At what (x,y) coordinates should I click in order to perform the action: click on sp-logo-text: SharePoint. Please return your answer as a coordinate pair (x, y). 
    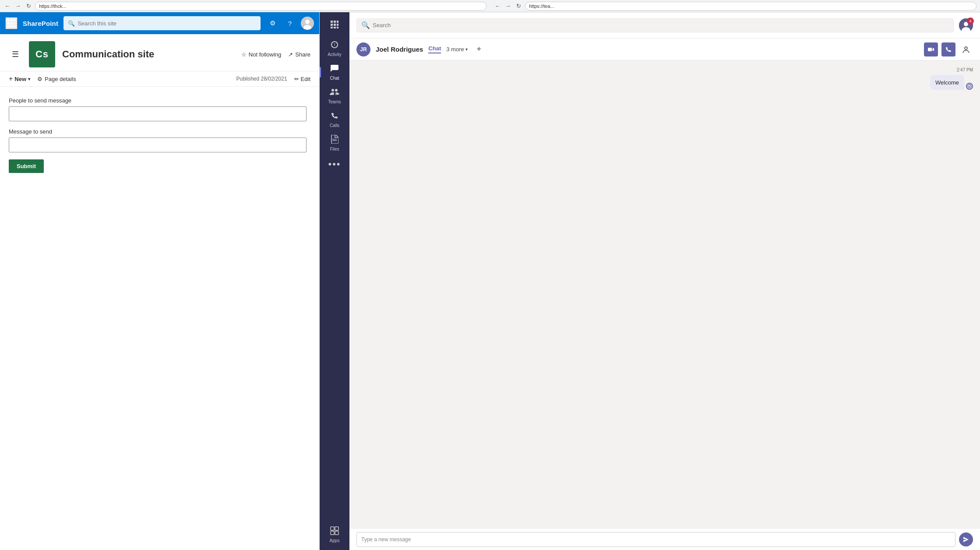
    Looking at the image, I should click on (40, 24).